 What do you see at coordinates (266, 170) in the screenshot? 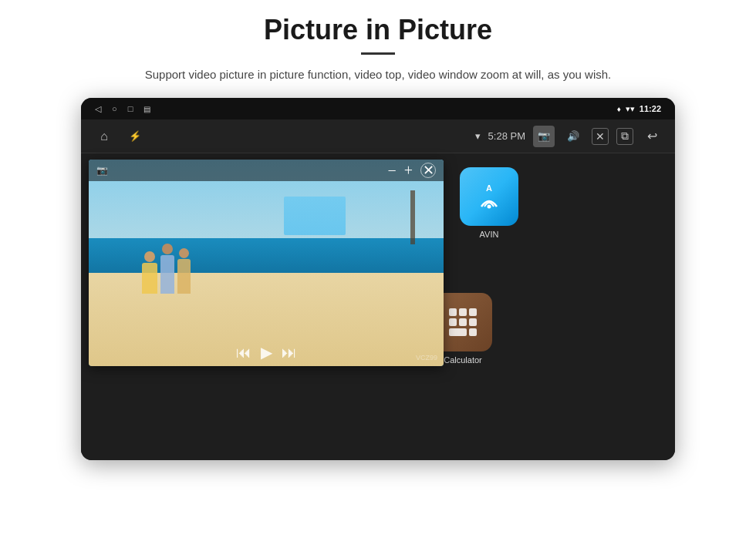
I see `pip-header: 📷 − + ✕` at bounding box center [266, 170].